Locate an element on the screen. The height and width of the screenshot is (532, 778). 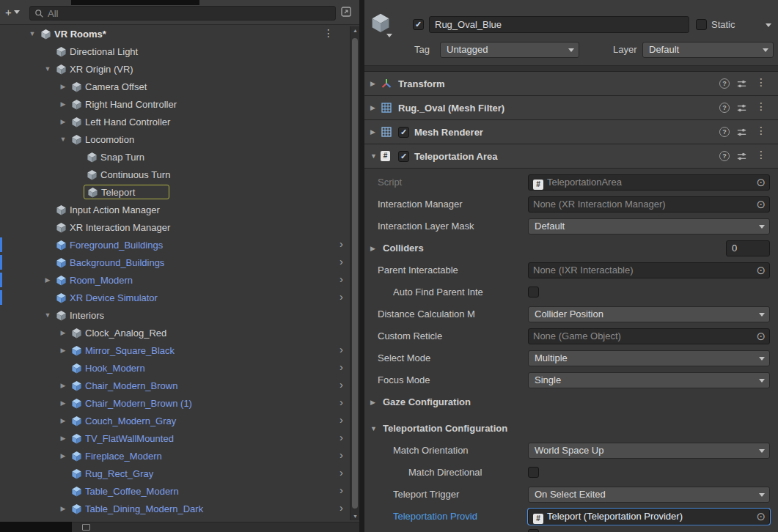
component-header: ▶Rug._Oval (Mesh Filter)?⋮ is located at coordinates (571, 108).